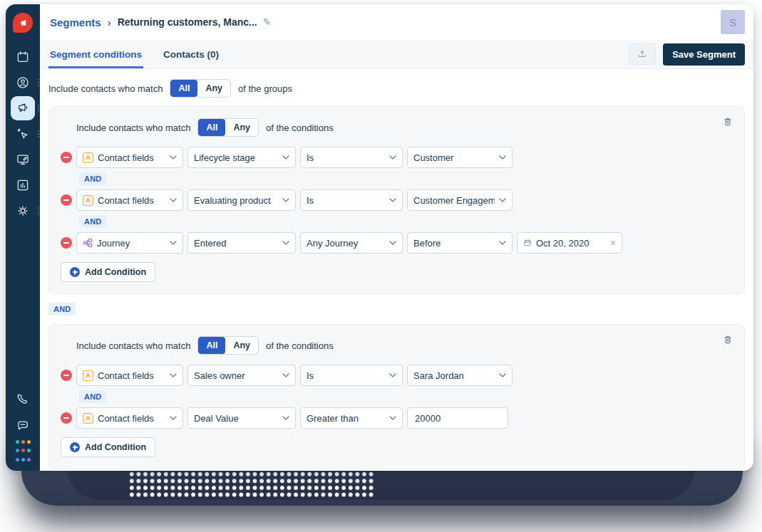 The height and width of the screenshot is (532, 762). I want to click on condition-qualifier-select: Before, so click(460, 243).